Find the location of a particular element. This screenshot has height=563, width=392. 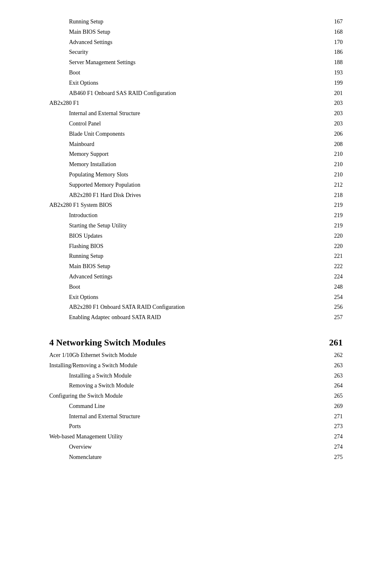

toc-row: Main BIOS Setup222 is located at coordinates (196, 266).